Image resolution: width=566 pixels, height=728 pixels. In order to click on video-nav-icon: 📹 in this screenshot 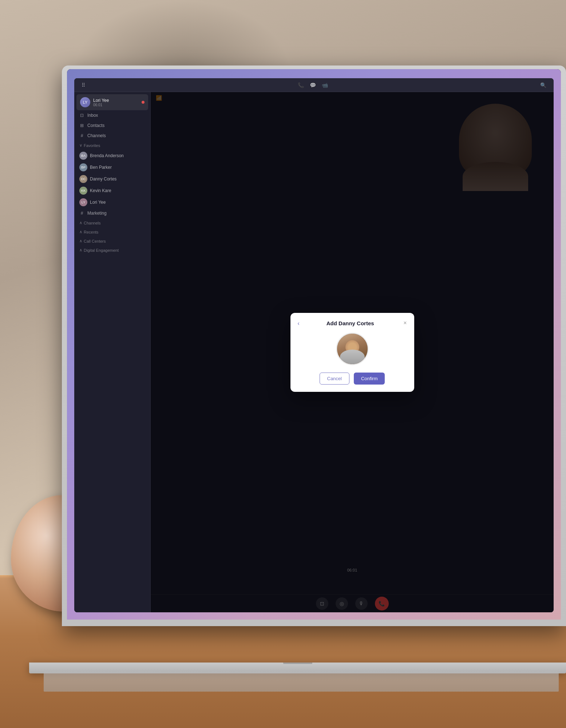, I will do `click(325, 85)`.